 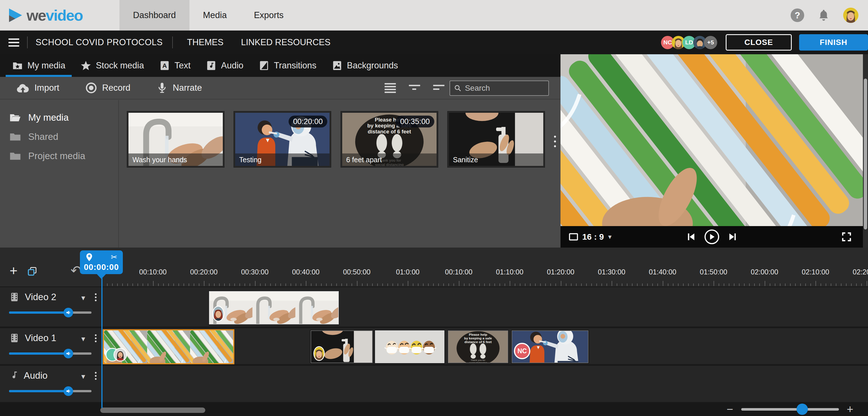 What do you see at coordinates (410, 347) in the screenshot?
I see `clip-emoji-masks` at bounding box center [410, 347].